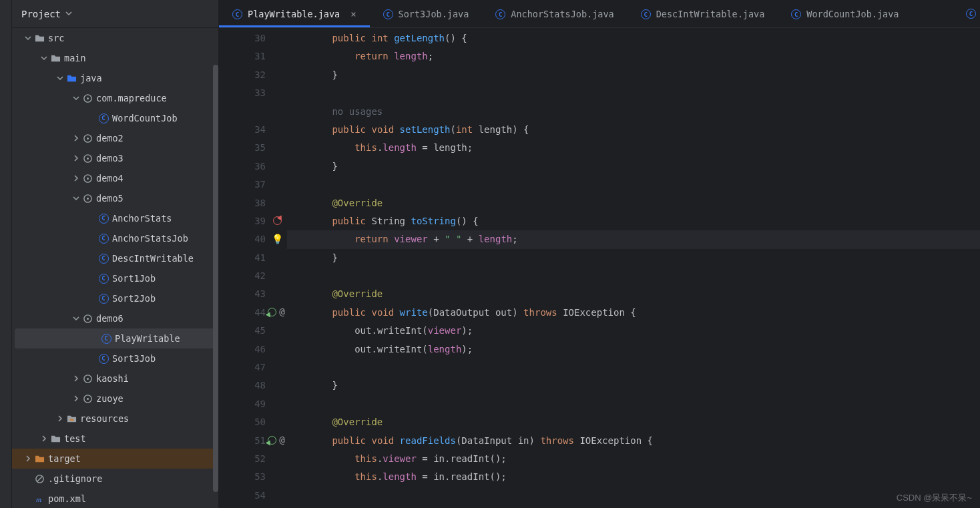 Image resolution: width=980 pixels, height=508 pixels. I want to click on inlay-hint: no usages, so click(634, 112).